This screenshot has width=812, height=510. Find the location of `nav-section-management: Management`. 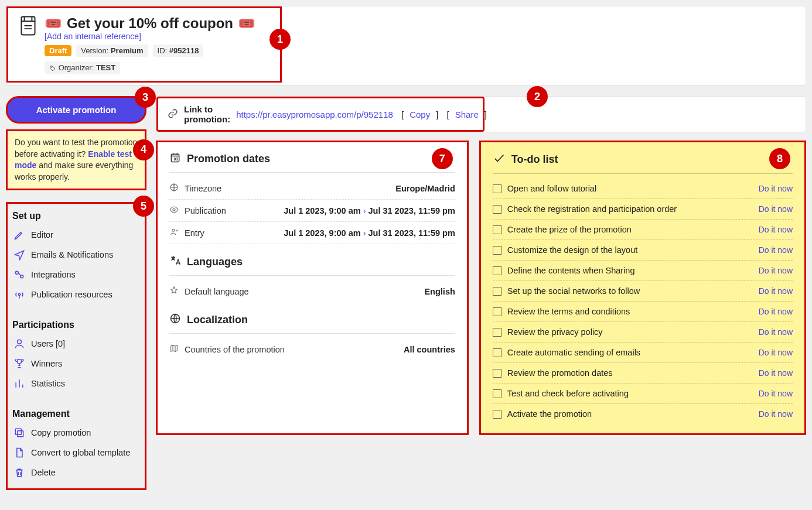

nav-section-management: Management is located at coordinates (76, 414).